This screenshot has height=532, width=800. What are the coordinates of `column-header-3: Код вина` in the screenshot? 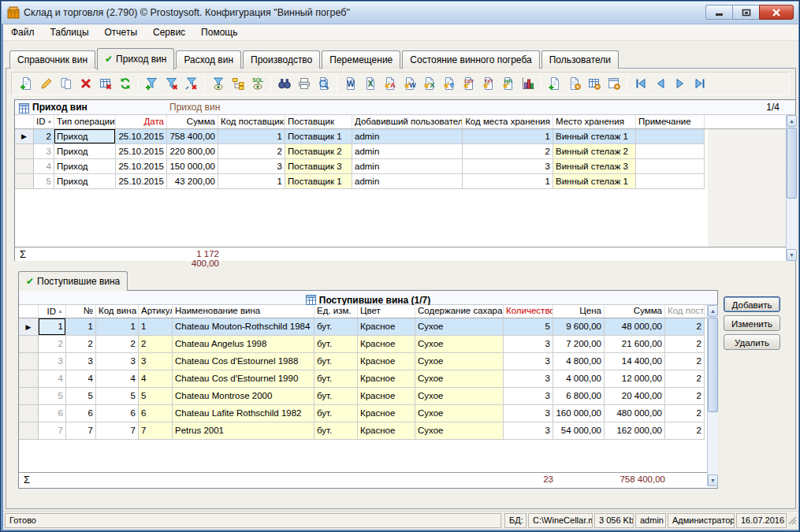 It's located at (117, 311).